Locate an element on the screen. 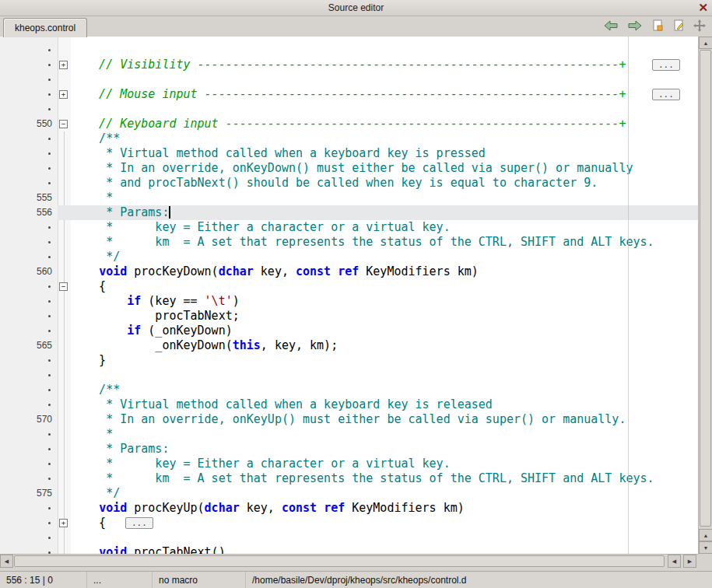 Image resolution: width=712 pixels, height=588 pixels. scroll-right-icon: ▶ is located at coordinates (689, 562).